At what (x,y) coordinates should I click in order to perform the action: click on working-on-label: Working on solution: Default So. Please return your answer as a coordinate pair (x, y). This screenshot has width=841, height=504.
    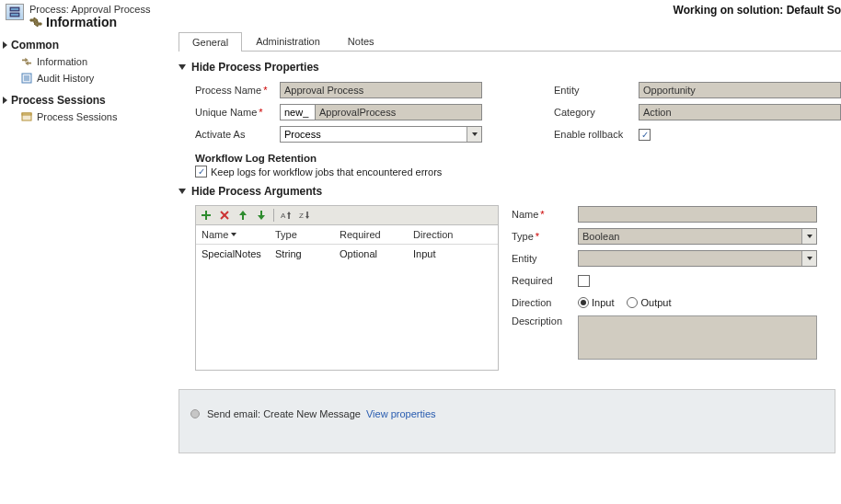
    Looking at the image, I should click on (757, 10).